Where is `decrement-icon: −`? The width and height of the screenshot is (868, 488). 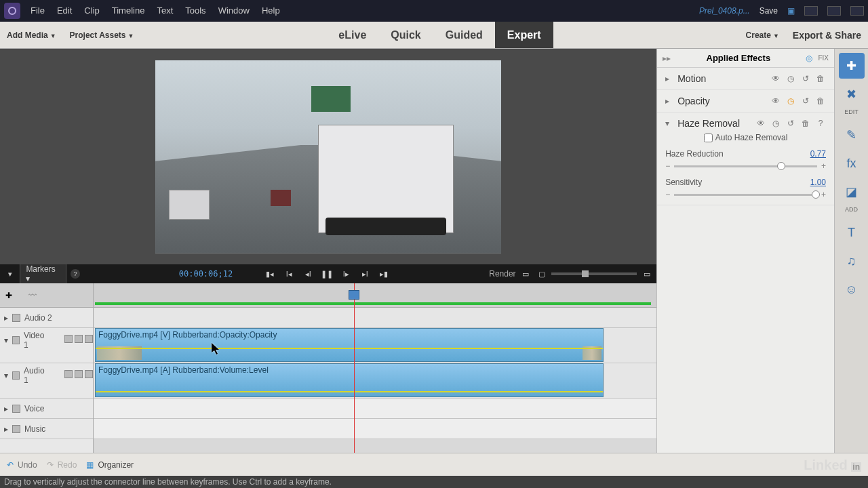 decrement-icon: − is located at coordinates (667, 166).